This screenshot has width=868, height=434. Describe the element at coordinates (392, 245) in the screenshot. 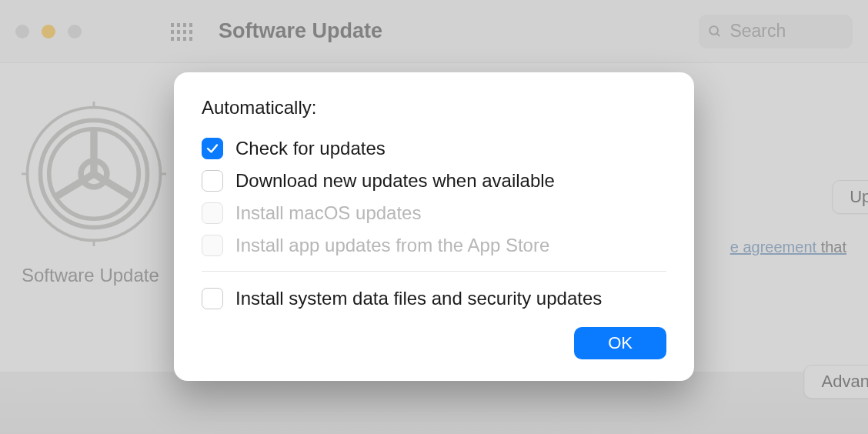

I see `install-app-store-updates-label: Install app updates from the App Store` at that location.